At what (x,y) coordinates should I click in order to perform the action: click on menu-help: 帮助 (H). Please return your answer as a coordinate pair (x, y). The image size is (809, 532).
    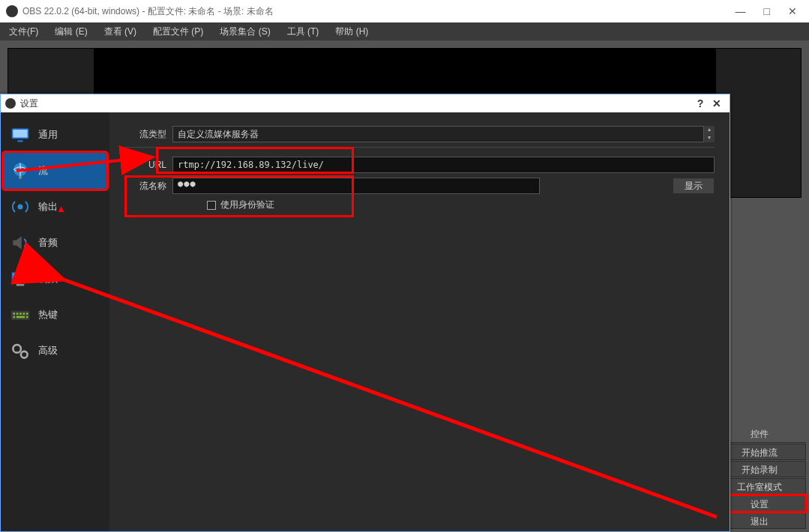
    Looking at the image, I should click on (352, 31).